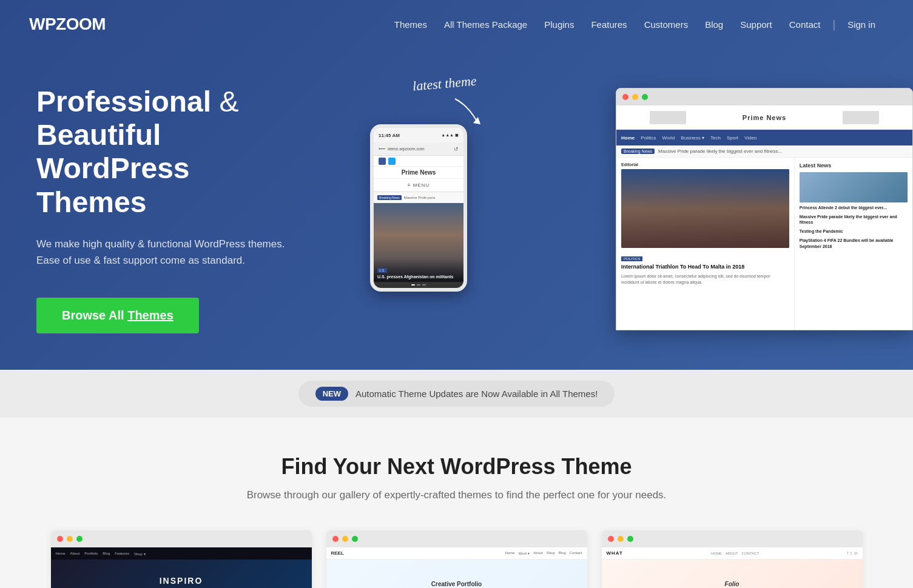 The width and height of the screenshot is (913, 588). Describe the element at coordinates (854, 232) in the screenshot. I see `mock-side-item-title-3: Testing the Pandemic` at that location.